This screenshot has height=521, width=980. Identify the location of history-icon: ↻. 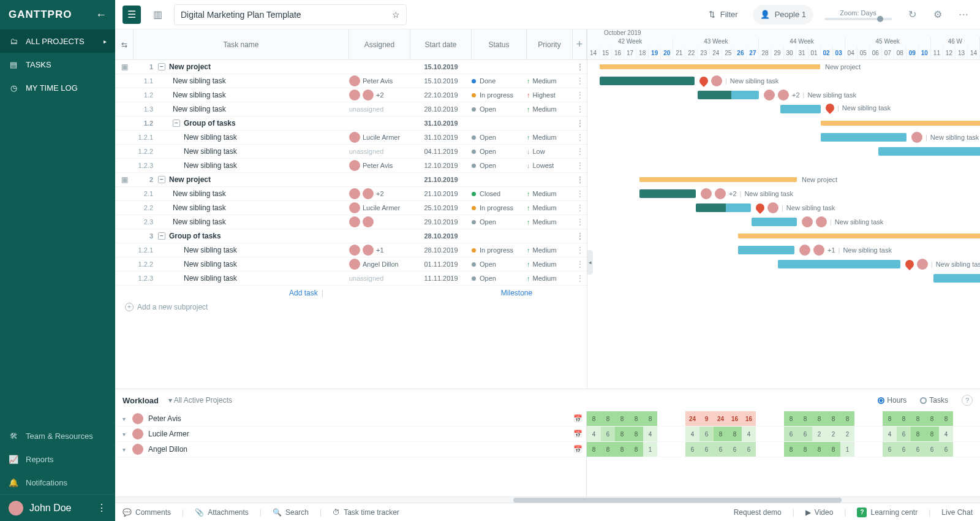
(912, 15).